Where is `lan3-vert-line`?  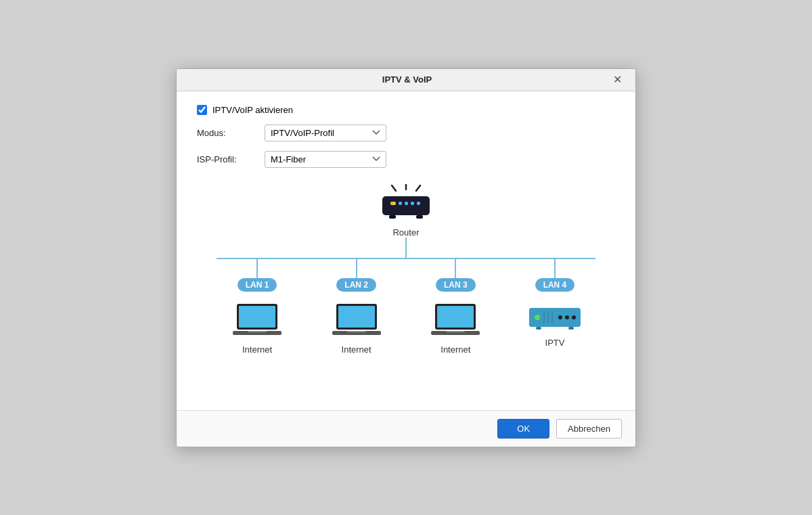
lan3-vert-line is located at coordinates (455, 269).